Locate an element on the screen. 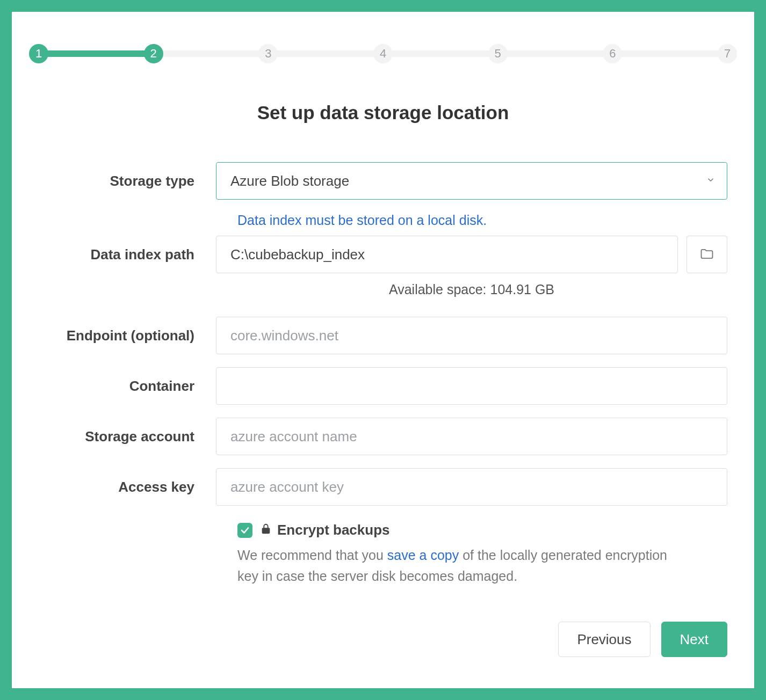 The image size is (766, 700). storage-account-input is located at coordinates (472, 436).